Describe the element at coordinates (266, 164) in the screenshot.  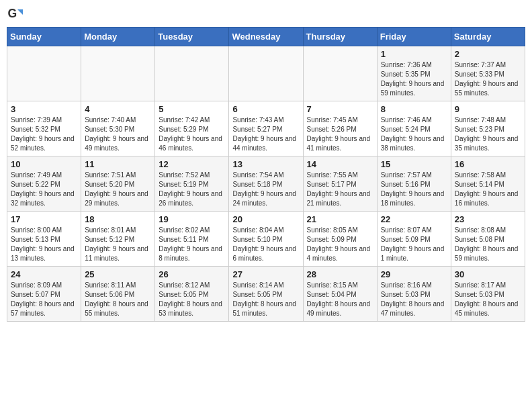
I see `day-number: 13` at that location.